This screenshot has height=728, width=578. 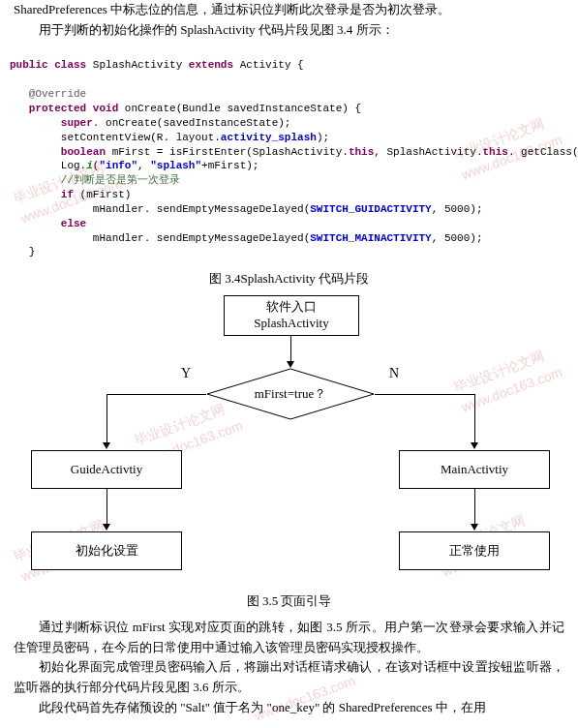 I want to click on flow-decision: mFirst=true？, so click(x=290, y=394).